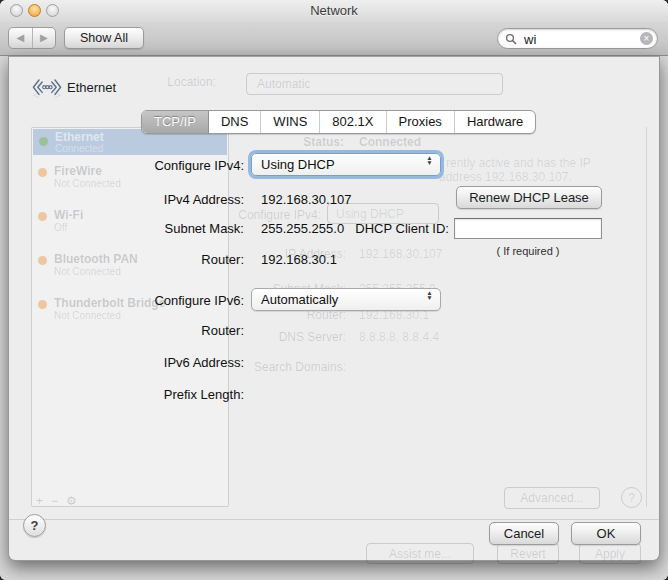  What do you see at coordinates (159, 166) in the screenshot?
I see `configure-ipv4-label: Configure IPv4:` at bounding box center [159, 166].